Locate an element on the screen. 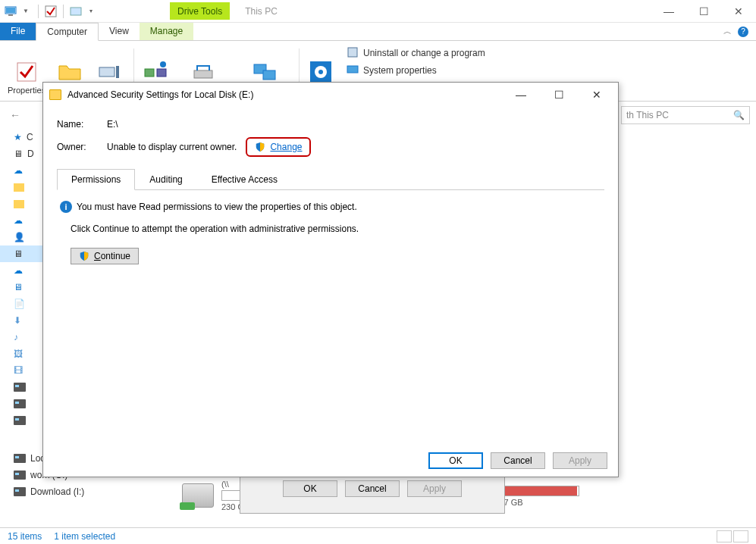 Image resolution: width=756 pixels, height=544 pixels. continue-label: Continue is located at coordinates (112, 256).